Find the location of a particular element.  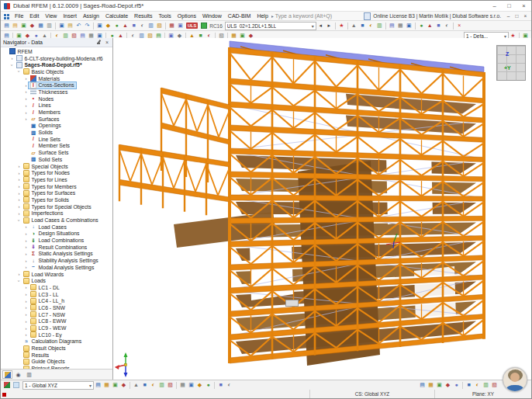

tree-item-materials: ›Materials is located at coordinates (57, 79).